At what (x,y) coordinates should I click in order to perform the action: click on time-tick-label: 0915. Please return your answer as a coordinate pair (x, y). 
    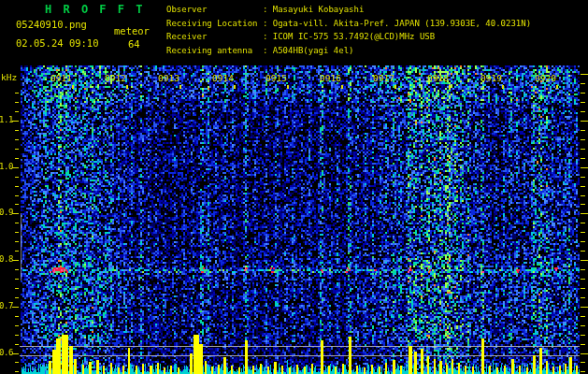
    Looking at the image, I should click on (277, 79).